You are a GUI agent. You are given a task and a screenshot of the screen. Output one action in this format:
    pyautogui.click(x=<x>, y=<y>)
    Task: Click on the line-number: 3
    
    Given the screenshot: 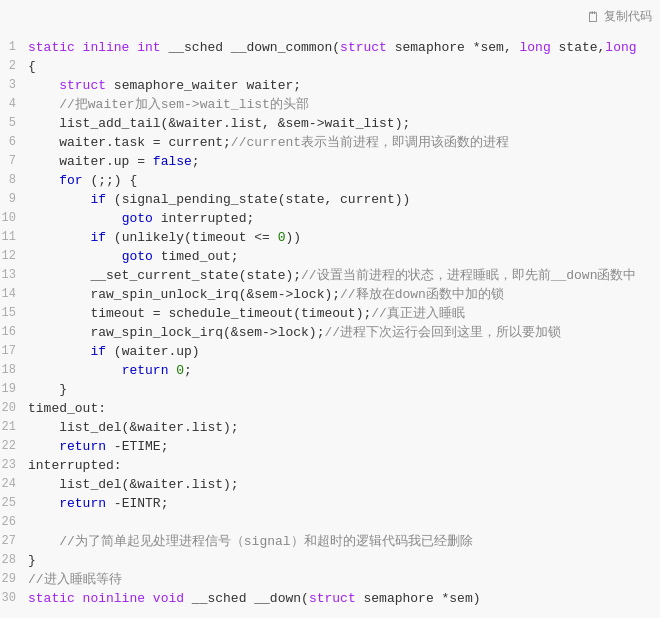 What is the action you would take?
    pyautogui.click(x=14, y=86)
    